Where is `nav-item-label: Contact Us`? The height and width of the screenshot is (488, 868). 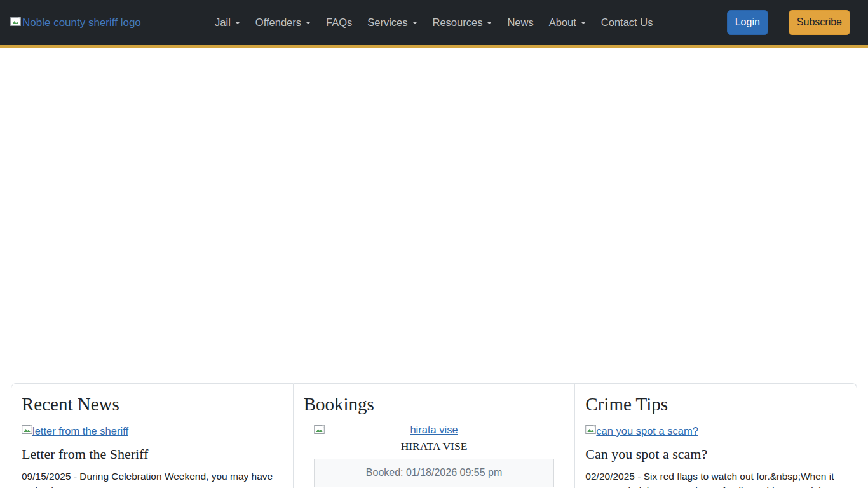 nav-item-label: Contact Us is located at coordinates (627, 23).